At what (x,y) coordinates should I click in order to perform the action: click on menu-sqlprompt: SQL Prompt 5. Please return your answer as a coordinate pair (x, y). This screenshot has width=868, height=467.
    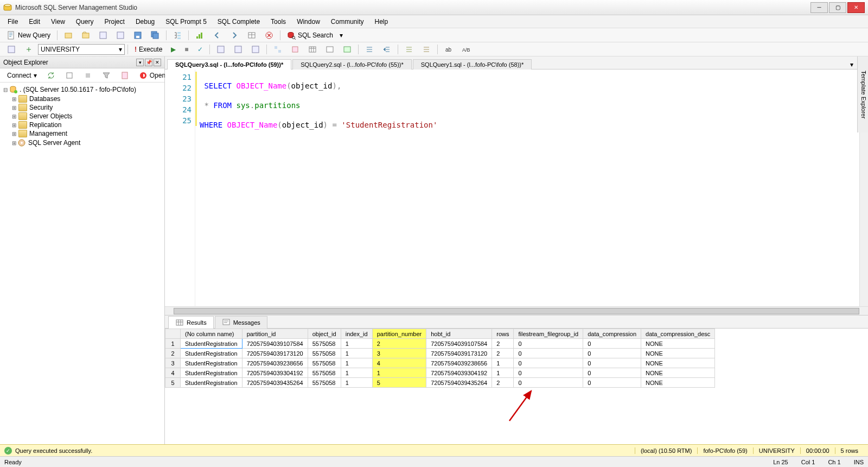
    Looking at the image, I should click on (186, 22).